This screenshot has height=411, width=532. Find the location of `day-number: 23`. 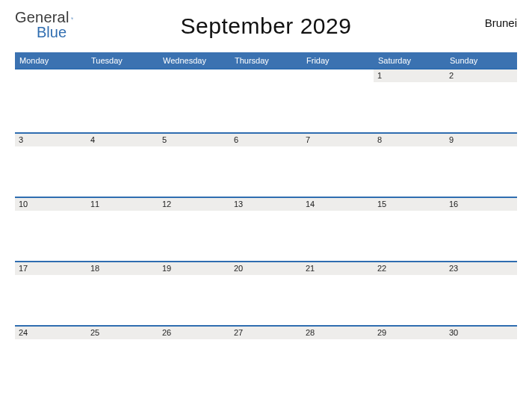

day-number: 23 is located at coordinates (481, 269).